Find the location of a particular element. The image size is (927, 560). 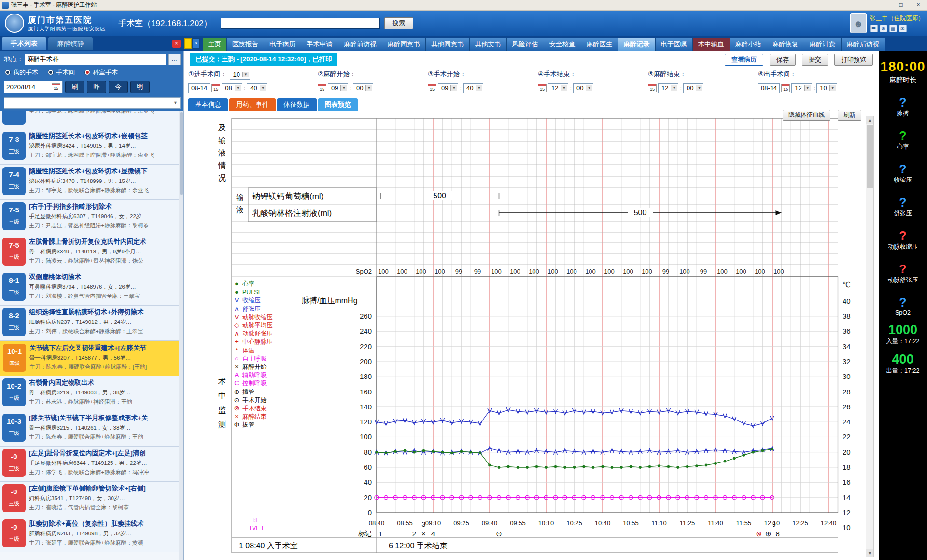

avatar: ☻ is located at coordinates (858, 23).